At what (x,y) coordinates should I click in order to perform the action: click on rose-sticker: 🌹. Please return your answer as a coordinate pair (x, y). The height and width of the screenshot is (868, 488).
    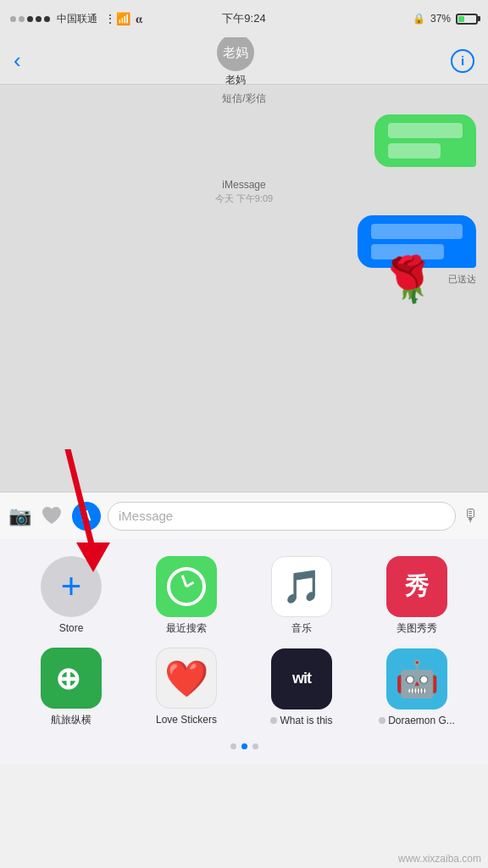
    Looking at the image, I should click on (410, 280).